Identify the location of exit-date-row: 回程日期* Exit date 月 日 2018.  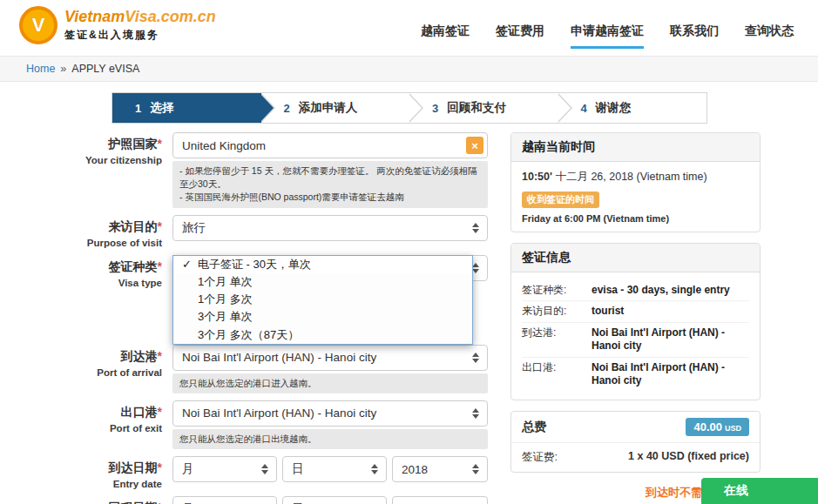
(266, 500).